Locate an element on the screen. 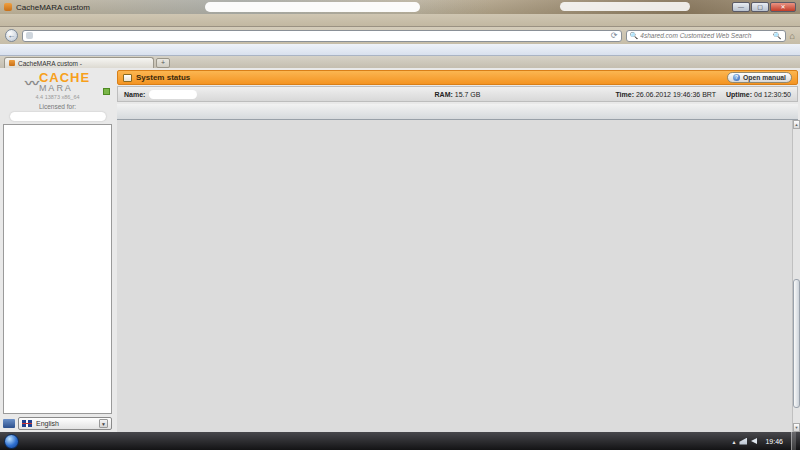 This screenshot has height=450, width=800. window-titlebar: CacheMARA custom — ▢ ✕ is located at coordinates (400, 7).